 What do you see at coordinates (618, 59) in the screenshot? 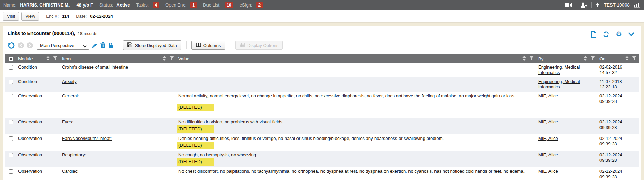
I see `on-column-header: On` at bounding box center [618, 59].